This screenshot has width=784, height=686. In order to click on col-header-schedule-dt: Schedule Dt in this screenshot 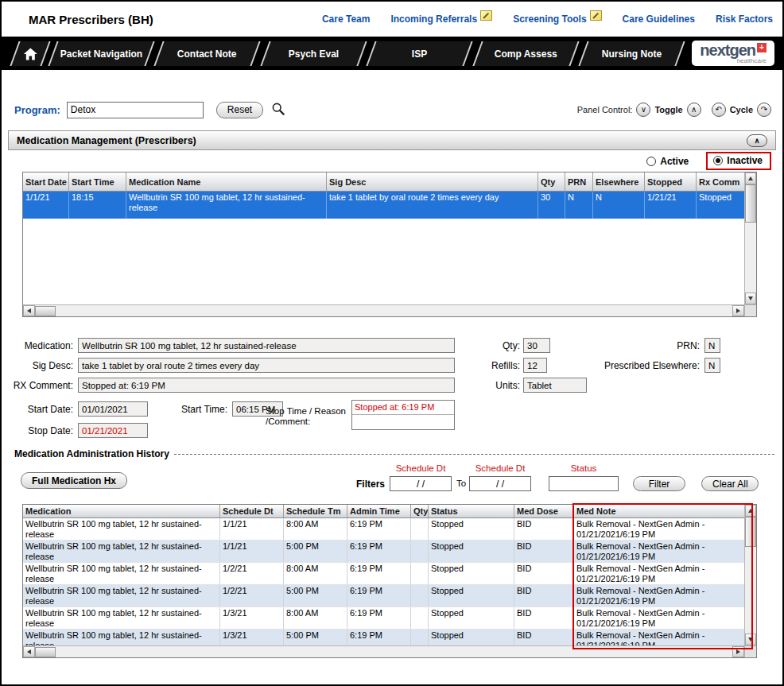, I will do `click(252, 511)`.